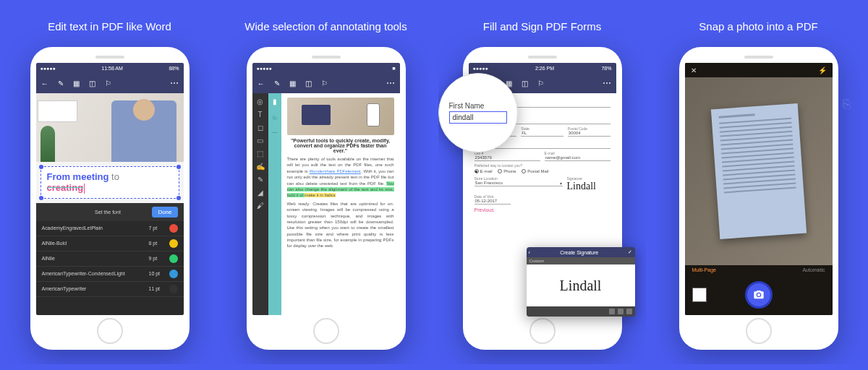 This screenshot has height=370, width=868. Describe the element at coordinates (813, 270) in the screenshot. I see `mode-automatic: Automatic` at that location.